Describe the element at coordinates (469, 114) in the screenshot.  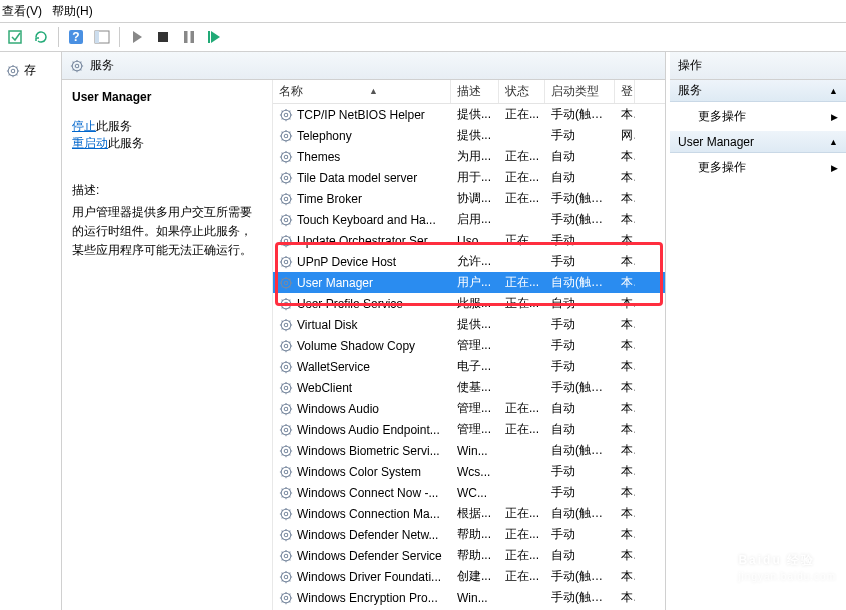
I see `table-row: TCP/IP NetBIOS Helper提供...正在...手动(触发...本` at that location.